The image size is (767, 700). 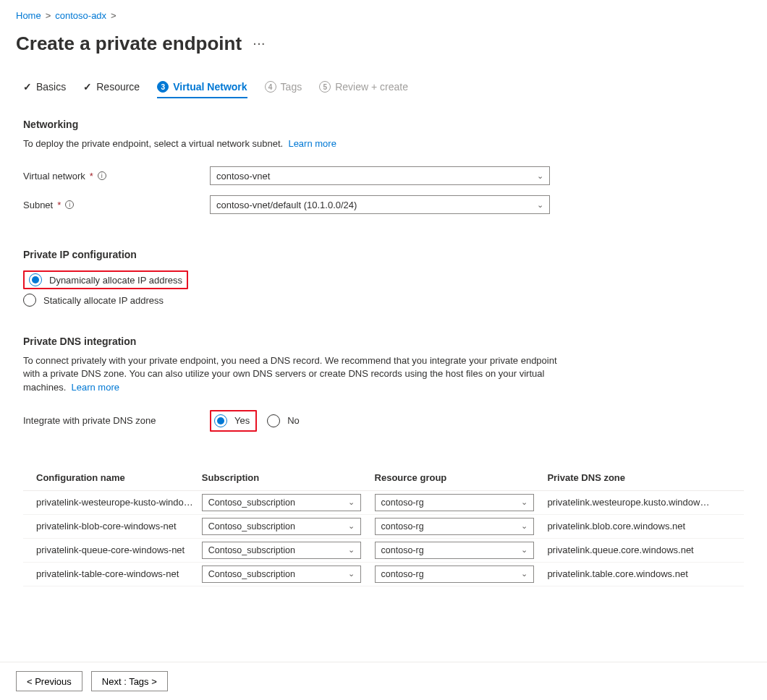 I want to click on vnet-label-text: Virtual network, so click(x=54, y=176).